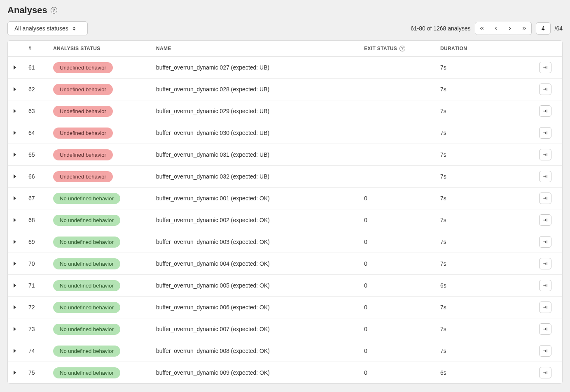 The width and height of the screenshot is (570, 392). Describe the element at coordinates (285, 373) in the screenshot. I see `table-row: 75No undefined behaviorbuffer_overrun_dy…` at that location.